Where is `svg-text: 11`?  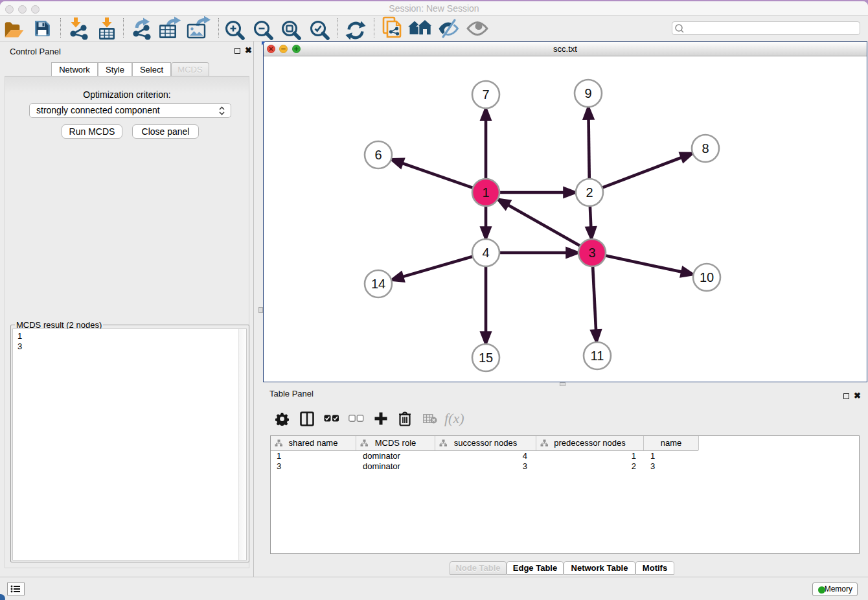 svg-text: 11 is located at coordinates (597, 356).